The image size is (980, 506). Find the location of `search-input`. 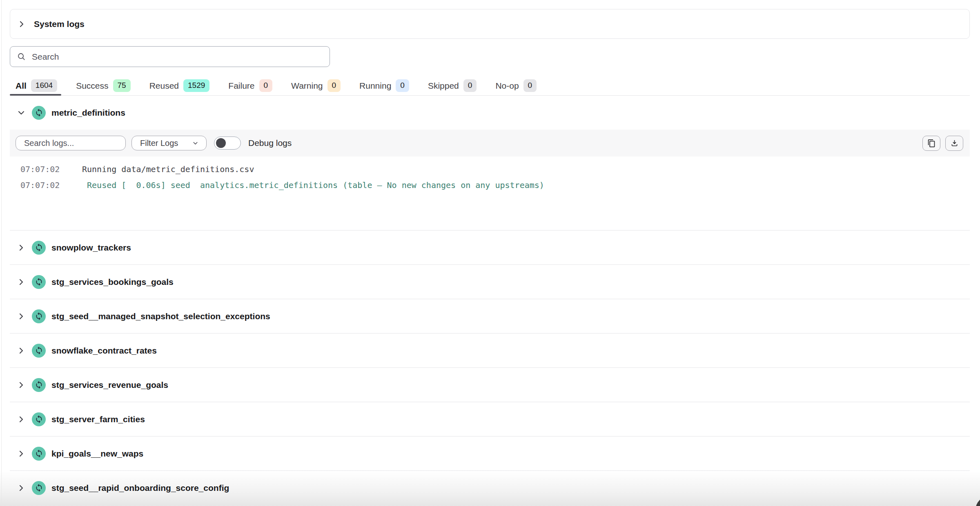

search-input is located at coordinates (177, 57).